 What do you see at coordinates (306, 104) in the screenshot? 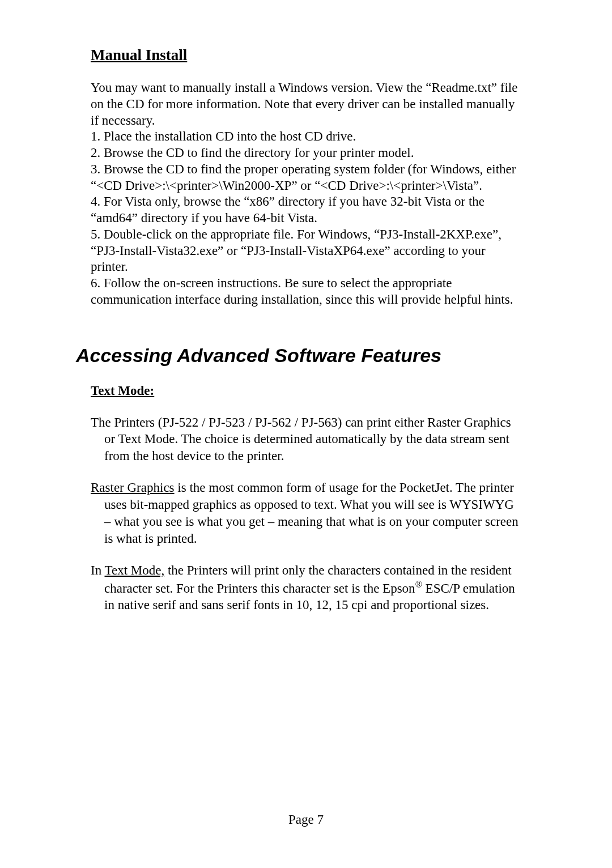
I see `manual-intro-paragraph: You may want to manually install a Windo…` at bounding box center [306, 104].